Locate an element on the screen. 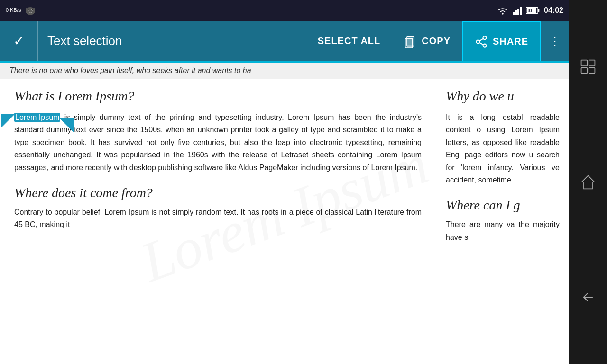 The width and height of the screenshot is (607, 364). toolbar-actions: SELECT ALL COPY SHARE ⋮ is located at coordinates (438, 41).